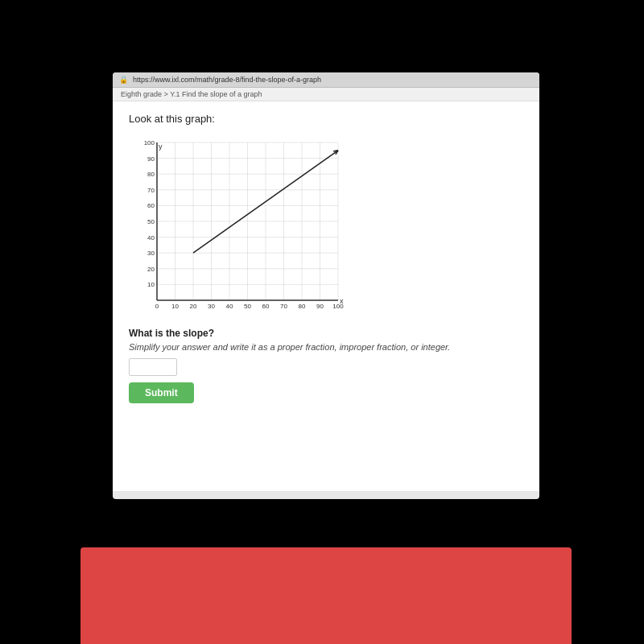 This screenshot has height=644, width=644. What do you see at coordinates (326, 119) in the screenshot?
I see `page-title: Look at this graph:` at bounding box center [326, 119].